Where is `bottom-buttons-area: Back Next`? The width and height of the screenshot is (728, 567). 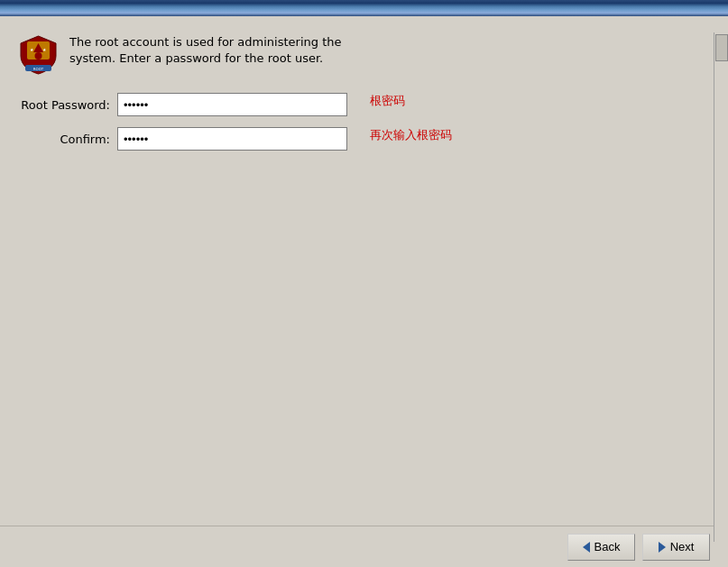 bottom-buttons-area: Back Next is located at coordinates (364, 546).